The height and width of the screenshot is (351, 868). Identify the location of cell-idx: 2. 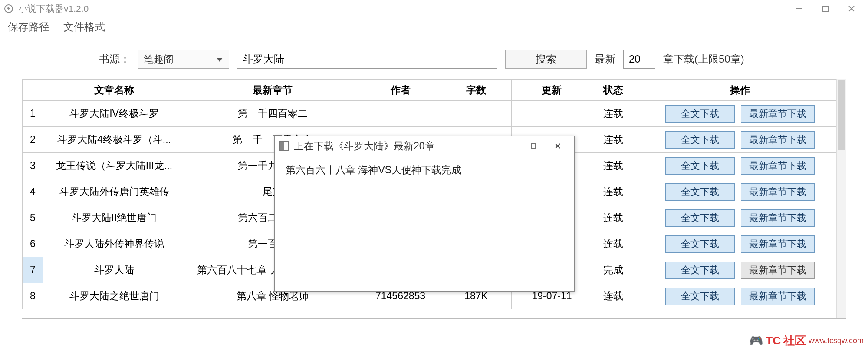
(33, 140).